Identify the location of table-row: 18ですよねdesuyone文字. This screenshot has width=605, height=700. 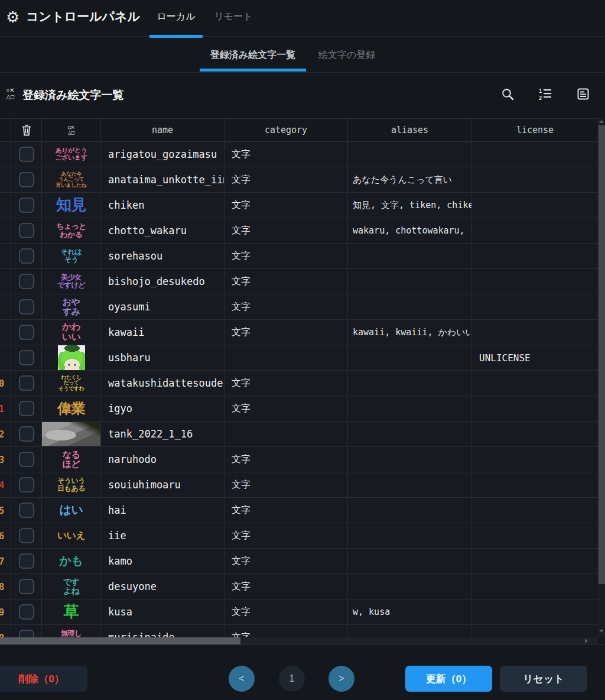
(299, 586).